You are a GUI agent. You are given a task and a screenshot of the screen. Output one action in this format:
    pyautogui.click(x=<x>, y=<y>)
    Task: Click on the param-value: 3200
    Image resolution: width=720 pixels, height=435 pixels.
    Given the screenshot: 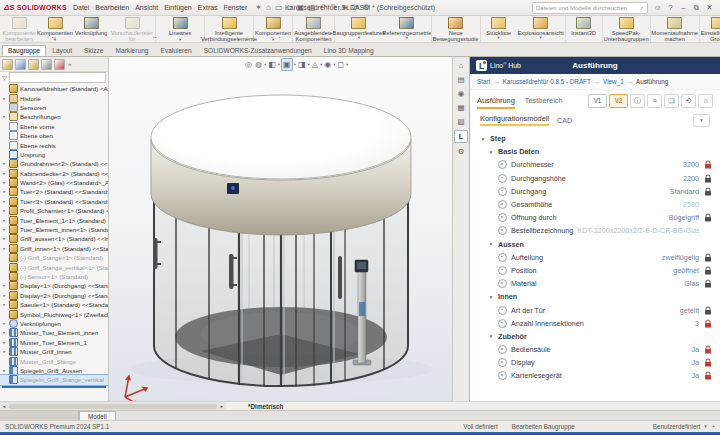 What is the action you would take?
    pyautogui.click(x=691, y=164)
    